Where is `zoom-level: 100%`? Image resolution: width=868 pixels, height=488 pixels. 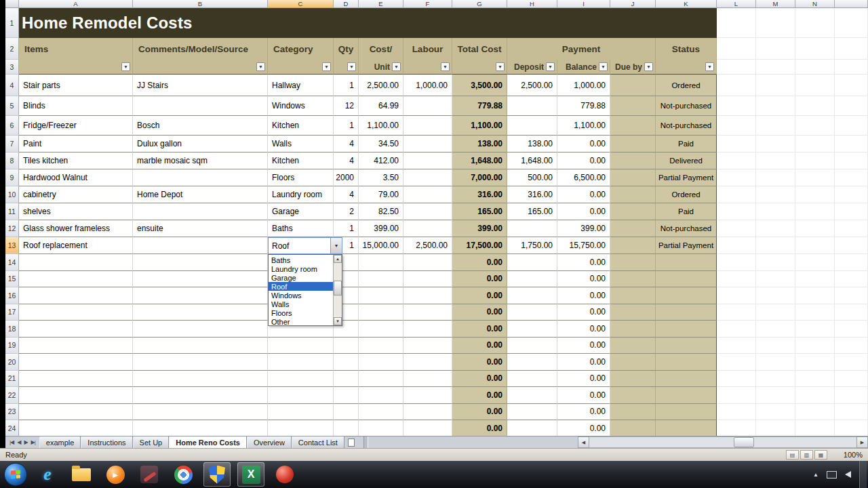 zoom-level: 100% is located at coordinates (850, 455).